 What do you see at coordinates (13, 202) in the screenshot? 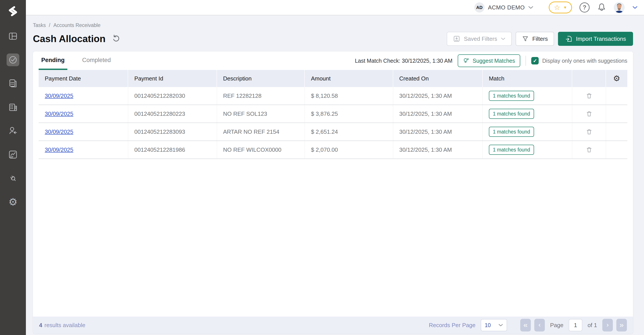
I see `sidebar-item-settings: ⚙` at bounding box center [13, 202].